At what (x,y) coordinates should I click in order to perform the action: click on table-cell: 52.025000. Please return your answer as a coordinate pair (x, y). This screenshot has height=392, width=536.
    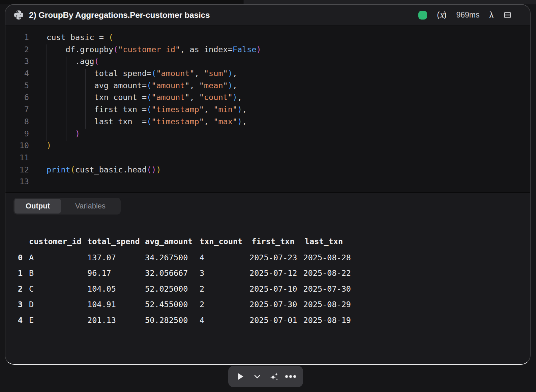
    Looking at the image, I should click on (172, 289).